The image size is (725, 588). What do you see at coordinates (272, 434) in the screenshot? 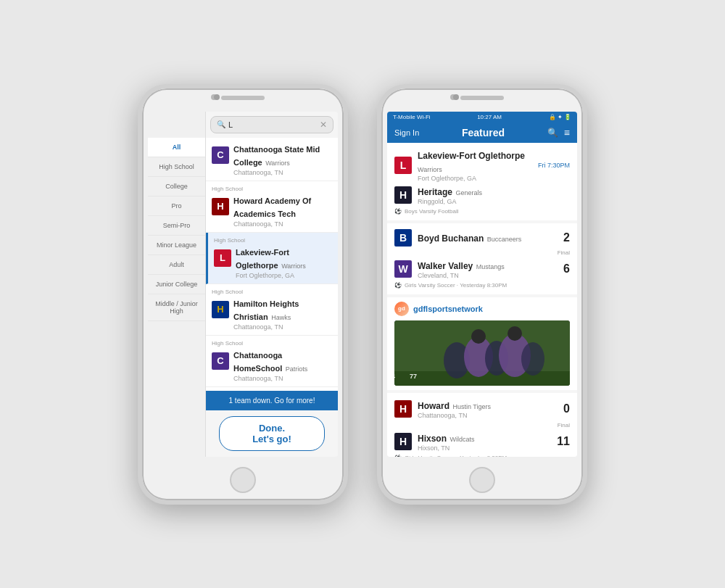
I see `done-button: Done. Let's go!` at bounding box center [272, 434].